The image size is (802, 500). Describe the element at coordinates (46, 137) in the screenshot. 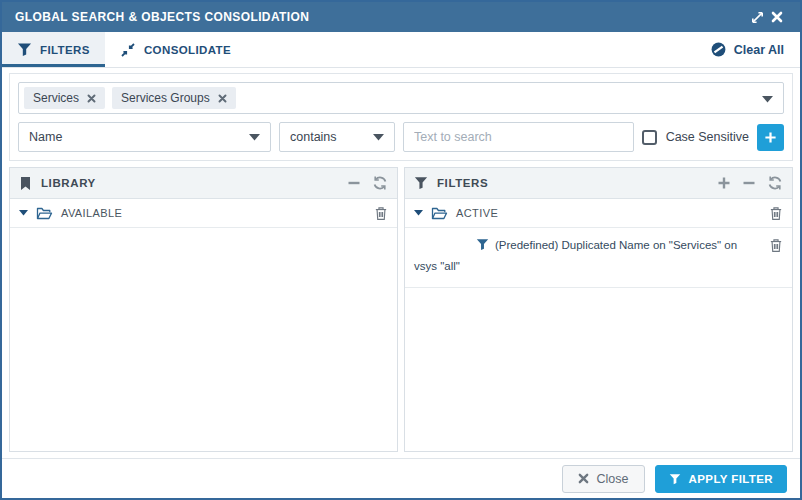

I see `field-select-value: Name` at that location.